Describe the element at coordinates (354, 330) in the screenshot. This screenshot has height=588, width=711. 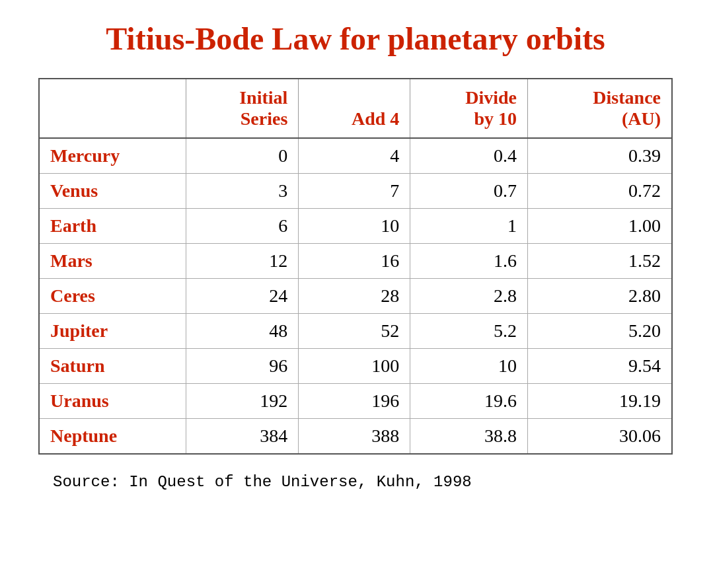
I see `cell-add4: 52` at that location.